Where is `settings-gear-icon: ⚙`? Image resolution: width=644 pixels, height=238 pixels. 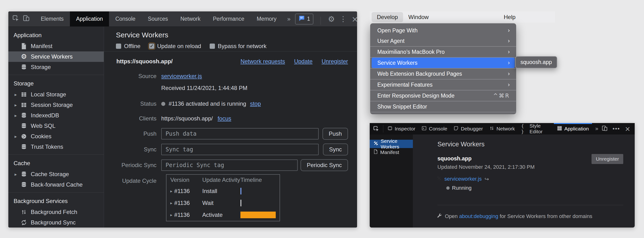
settings-gear-icon: ⚙ is located at coordinates (332, 19).